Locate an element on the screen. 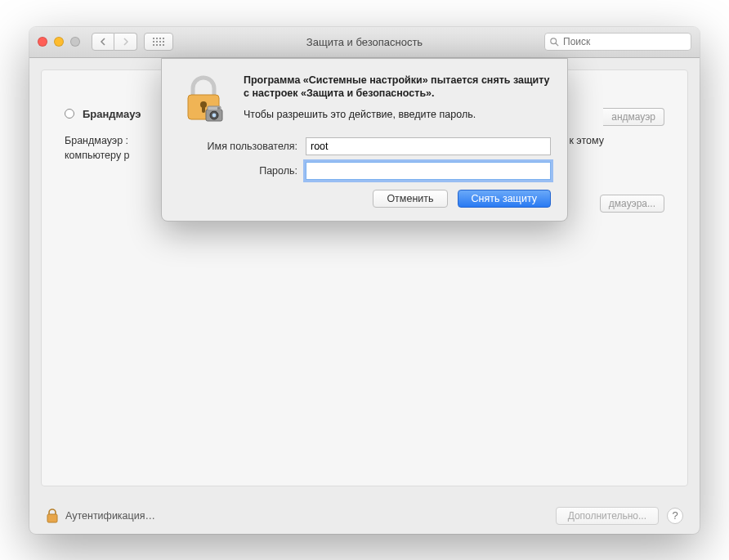 This screenshot has height=560, width=729. advanced-button: Дополнительно... is located at coordinates (607, 516).